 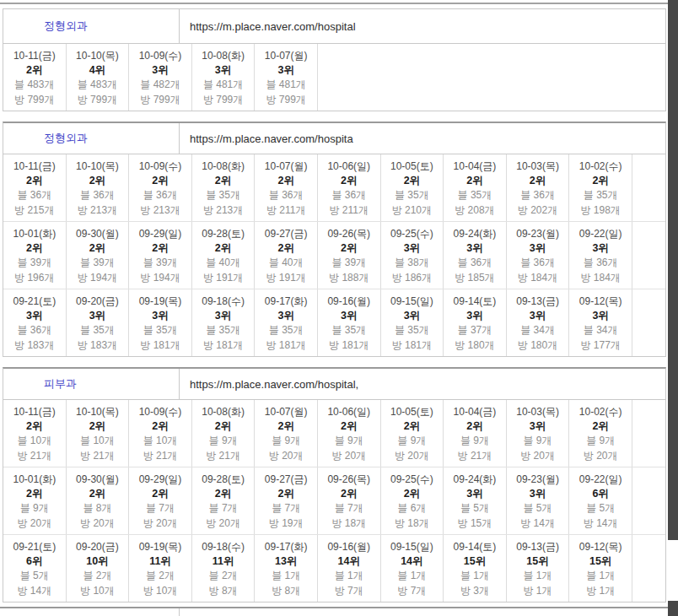 What do you see at coordinates (349, 524) in the screenshot?
I see `cell-visit-count: 방 18개` at bounding box center [349, 524].